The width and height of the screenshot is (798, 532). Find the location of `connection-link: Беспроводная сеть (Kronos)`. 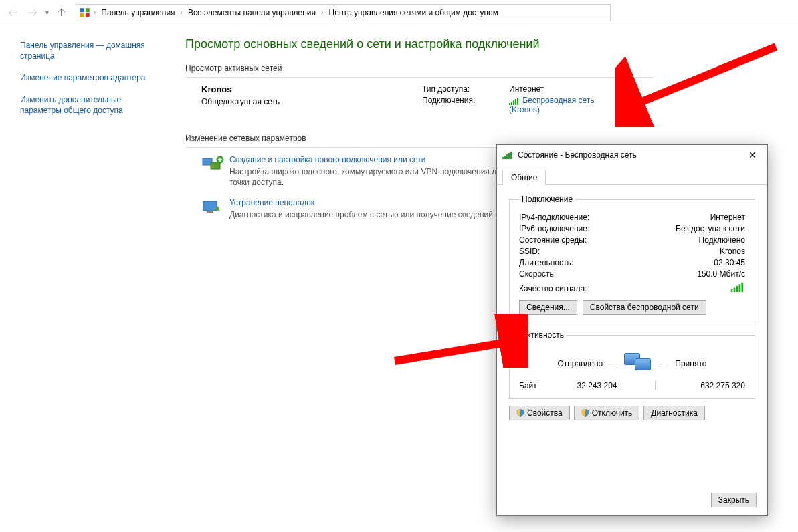

connection-link: Беспроводная сеть (Kronos) is located at coordinates (552, 105).